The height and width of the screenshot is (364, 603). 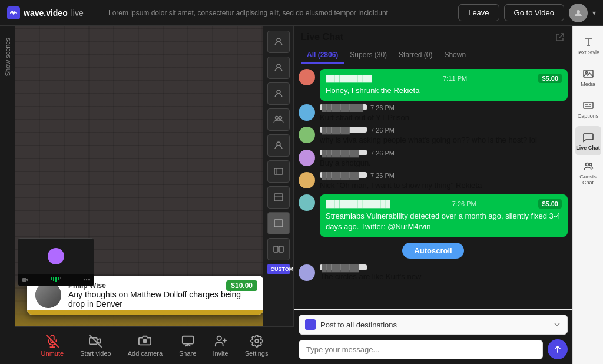 I want to click on chat-message-input, so click(x=420, y=350).